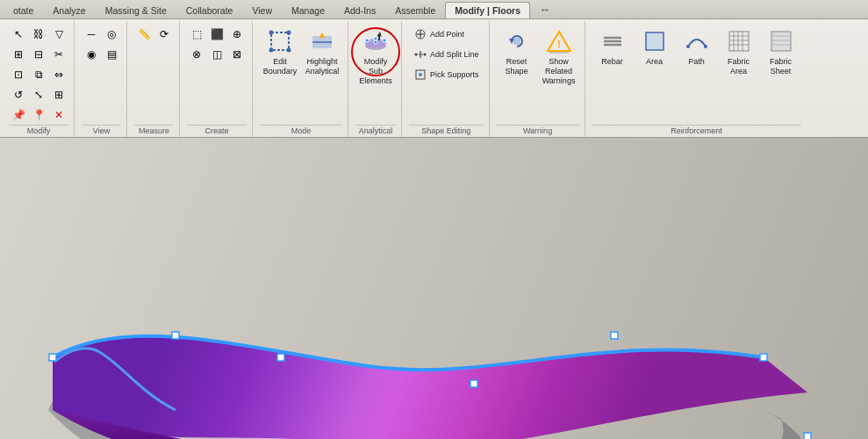 The height and width of the screenshot is (439, 868). What do you see at coordinates (102, 74) in the screenshot?
I see `group-view-content: ─ ◎ ◉ ▤` at bounding box center [102, 74].